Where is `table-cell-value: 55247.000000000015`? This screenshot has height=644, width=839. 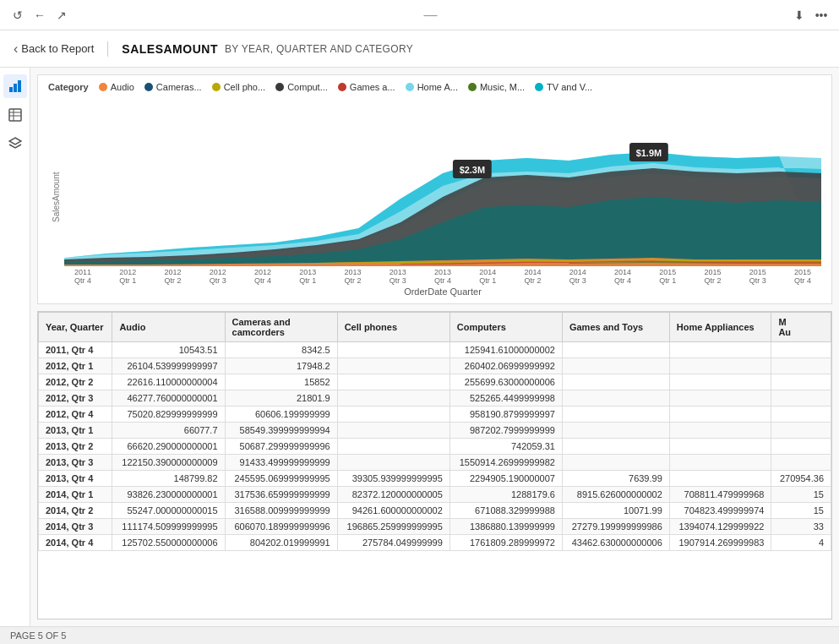
table-cell-value: 55247.000000000015 is located at coordinates (169, 510).